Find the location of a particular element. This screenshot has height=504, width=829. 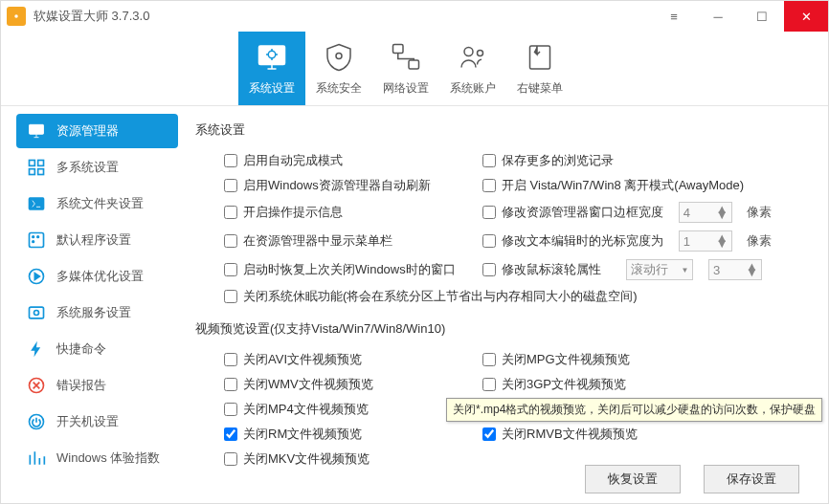

sidebar-item-multiboot: 多系统设置 is located at coordinates (98, 167).